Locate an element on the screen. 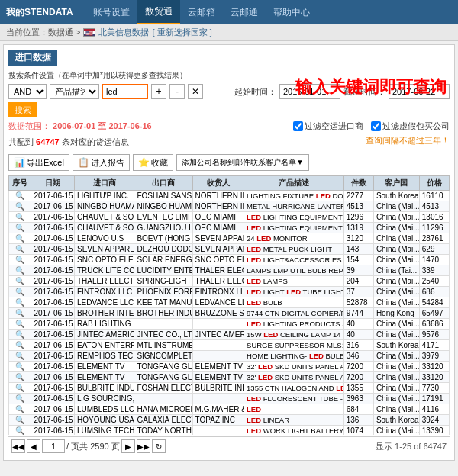 Image resolution: width=458 pixels, height=476 pixels. cell-1-1: 2017-06-15 is located at coordinates (53, 207).